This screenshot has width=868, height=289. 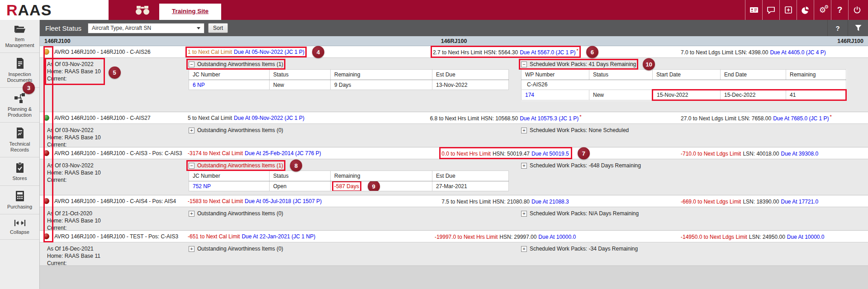 What do you see at coordinates (74, 256) in the screenshot?
I see `home-base: Home: RAAS Base 11` at bounding box center [74, 256].